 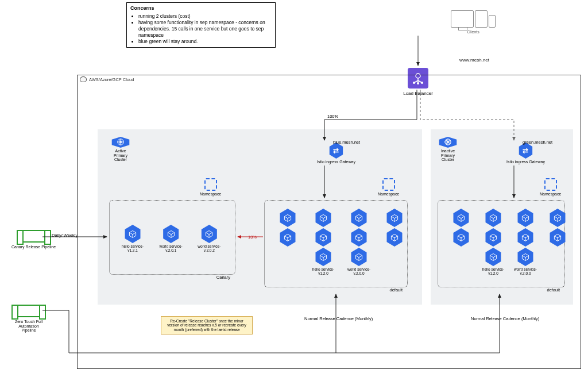 I want to click on concerns-title: Concerns, so click(x=201, y=9).